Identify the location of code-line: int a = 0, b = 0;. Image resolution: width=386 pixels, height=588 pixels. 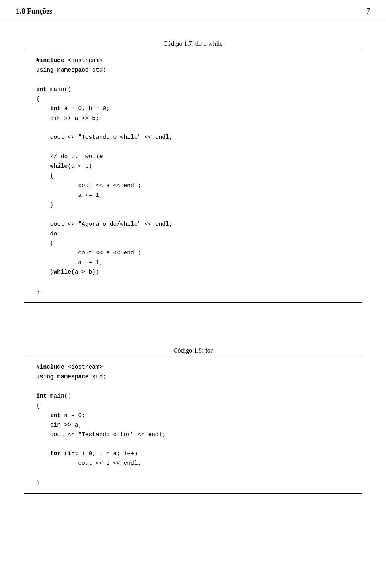
(73, 109).